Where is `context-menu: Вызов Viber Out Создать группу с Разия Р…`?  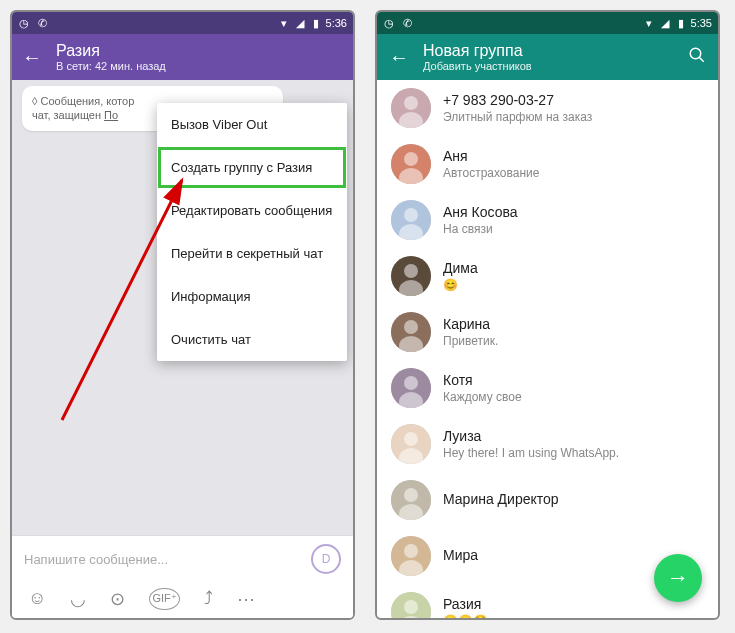
context-menu: Вызов Viber Out Создать группу с Разия Р… is located at coordinates (252, 232).